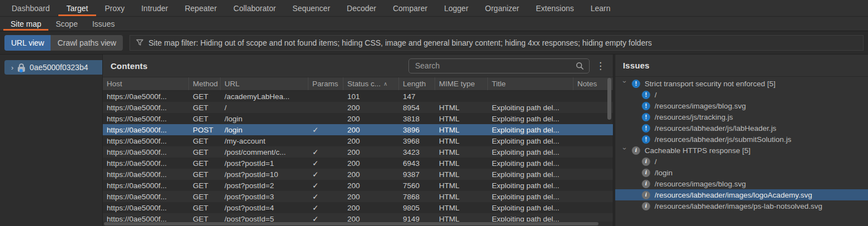  What do you see at coordinates (358, 141) in the screenshot?
I see `table-row: https://0ae5000f...GET/my-account2003968…` at bounding box center [358, 141].